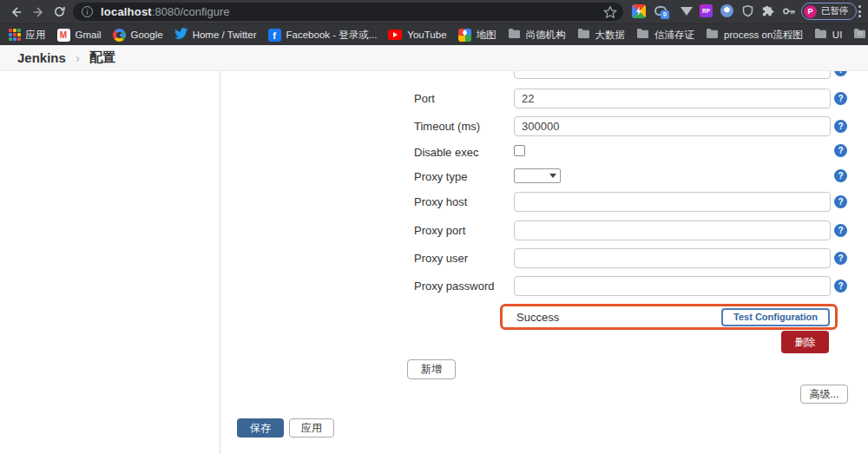  Describe the element at coordinates (536, 99) in the screenshot. I see `form-row-port: Port` at that location.